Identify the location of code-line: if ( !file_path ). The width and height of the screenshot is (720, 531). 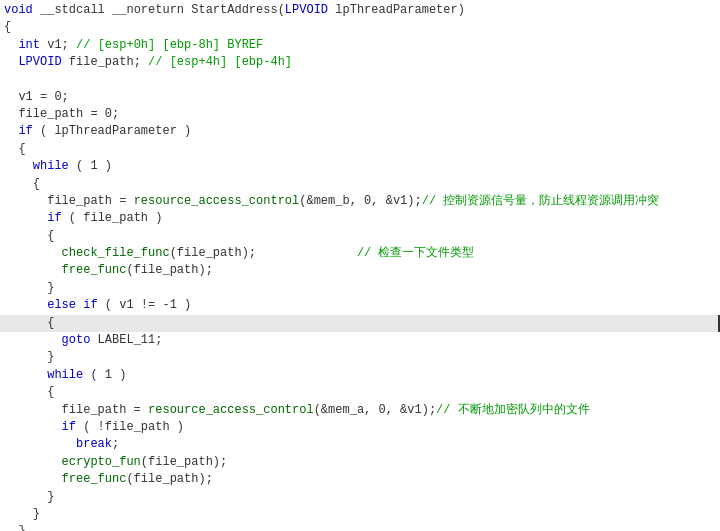
(360, 428).